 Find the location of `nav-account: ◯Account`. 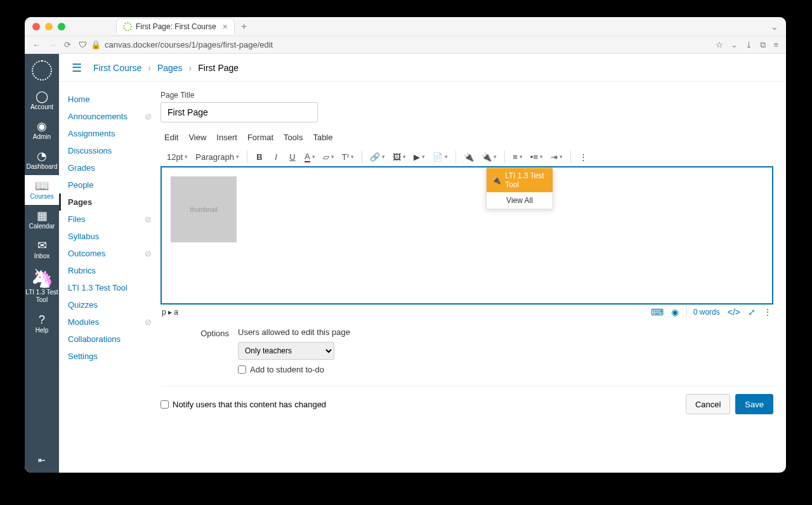

nav-account: ◯Account is located at coordinates (42, 100).